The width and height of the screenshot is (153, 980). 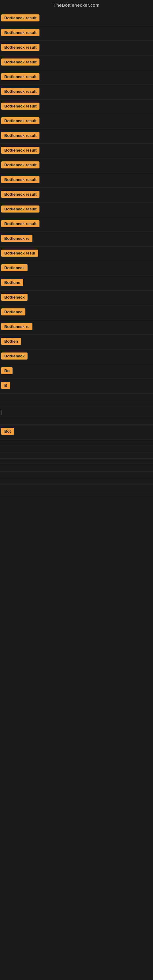 What do you see at coordinates (76, 283) in the screenshot?
I see `list-item: Bottlene` at bounding box center [76, 283].